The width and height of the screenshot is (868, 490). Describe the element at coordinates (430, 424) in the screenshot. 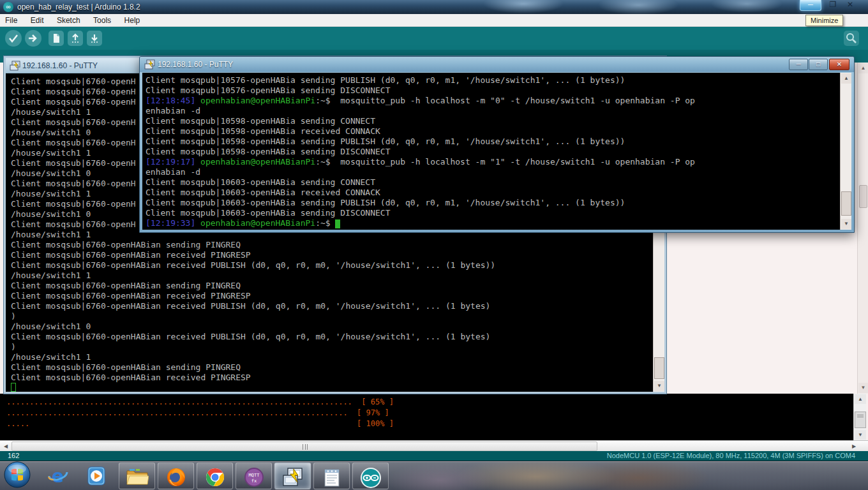

I see `upload-progress-line: ..... [ 100% ]` at that location.